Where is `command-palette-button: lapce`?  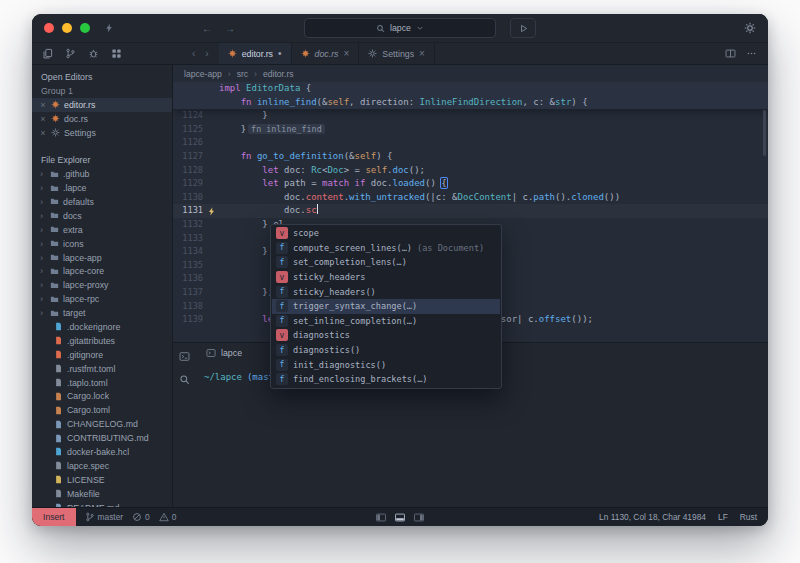
command-palette-button: lapce is located at coordinates (400, 28).